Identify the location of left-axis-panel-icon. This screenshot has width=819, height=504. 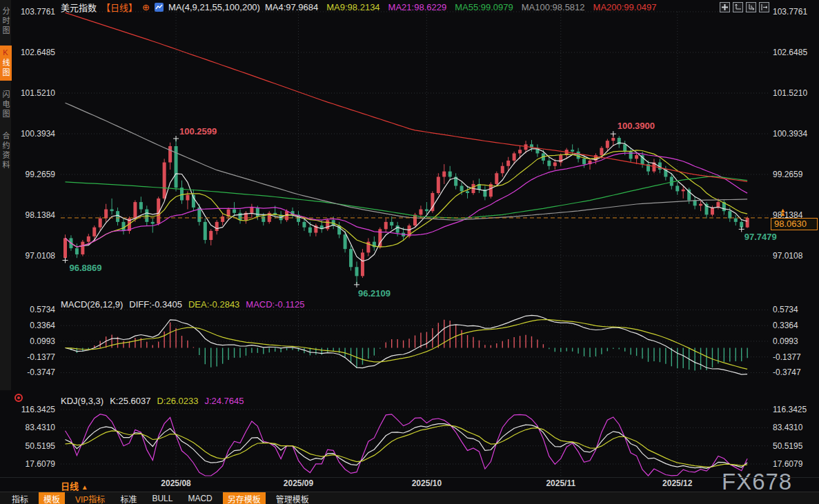
(738, 7).